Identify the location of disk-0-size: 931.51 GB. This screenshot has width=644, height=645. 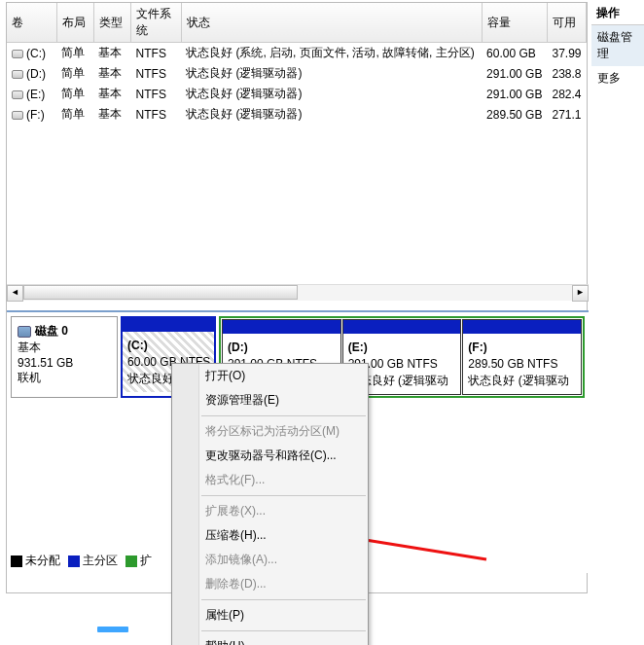
(64, 363).